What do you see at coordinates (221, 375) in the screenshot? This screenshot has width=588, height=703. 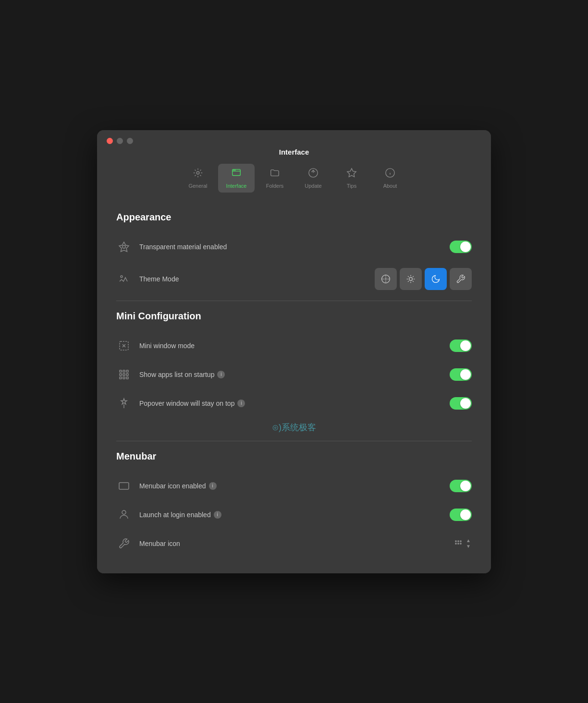 I see `show-apps-info-icon: i` at bounding box center [221, 375].